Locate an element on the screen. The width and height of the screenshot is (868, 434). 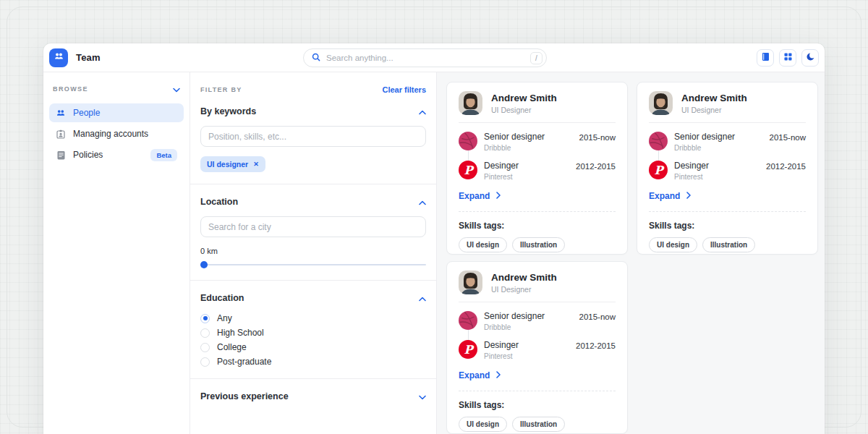
sidebar-item-people: People is located at coordinates (116, 113).